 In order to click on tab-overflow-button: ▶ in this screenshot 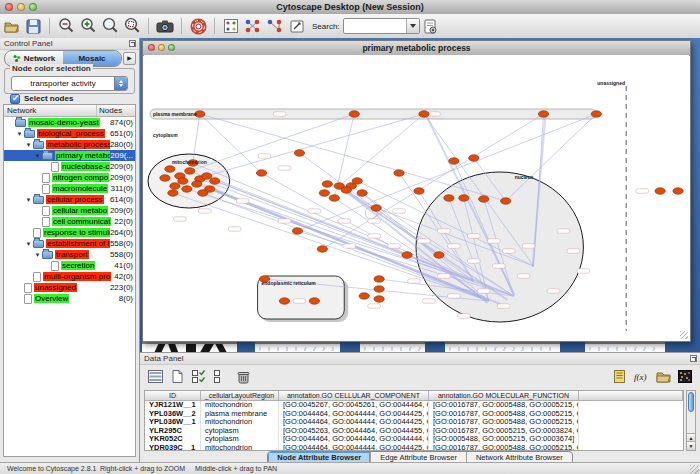, I will do `click(130, 58)`.